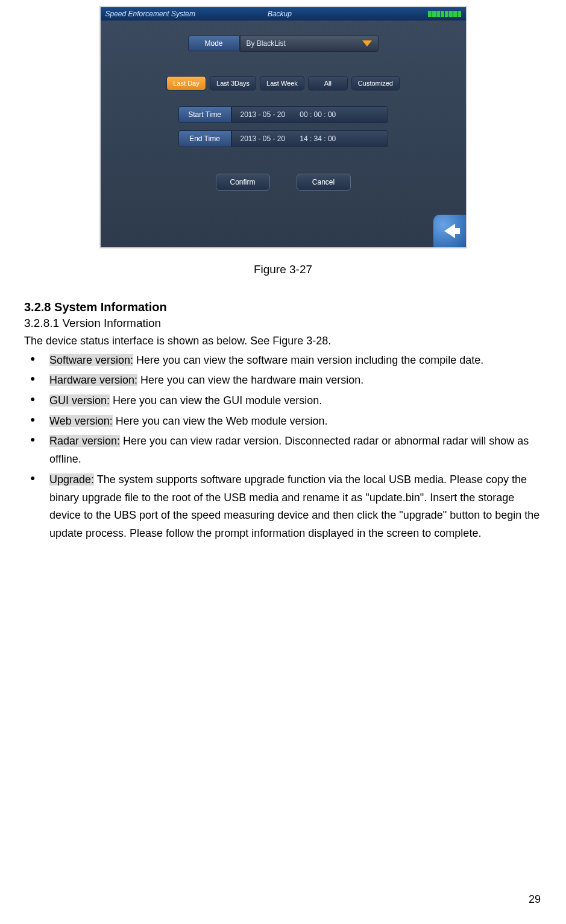 This screenshot has width=566, height=924. What do you see at coordinates (295, 422) in the screenshot?
I see `list-item: Web version: Here you can view the Web m…` at bounding box center [295, 422].